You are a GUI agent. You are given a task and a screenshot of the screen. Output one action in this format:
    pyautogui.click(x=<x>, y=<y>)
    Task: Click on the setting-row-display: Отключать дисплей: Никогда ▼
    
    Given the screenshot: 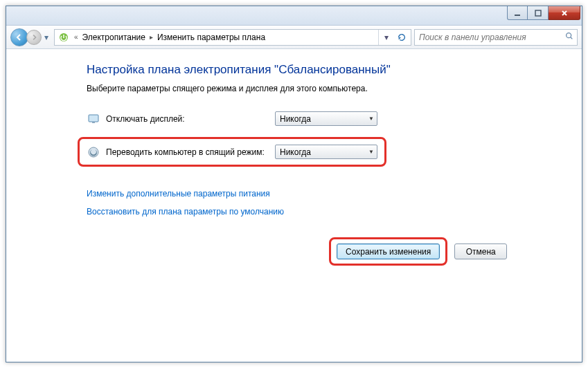 What is the action you would take?
    pyautogui.click(x=334, y=119)
    